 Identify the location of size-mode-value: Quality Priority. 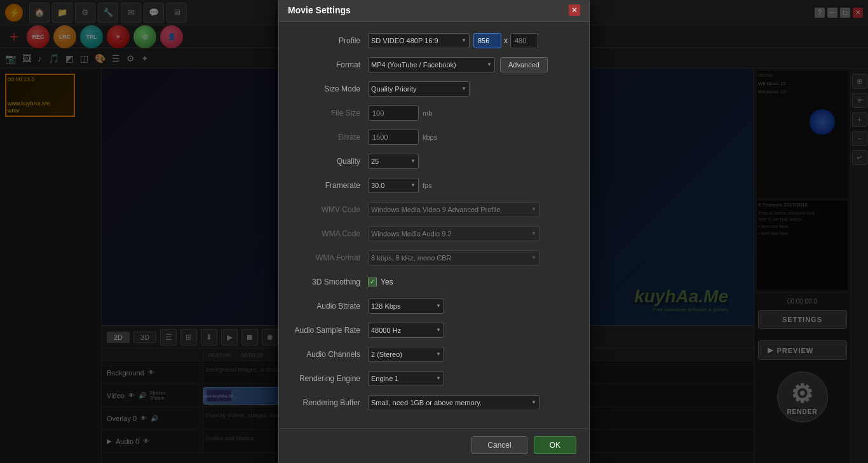
(394, 89).